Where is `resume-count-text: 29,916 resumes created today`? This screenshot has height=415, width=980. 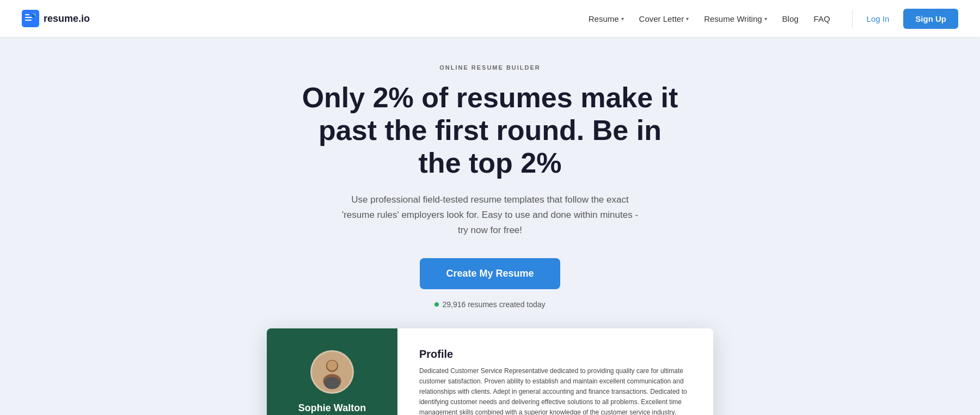
resume-count-text: 29,916 resumes created today is located at coordinates (493, 304).